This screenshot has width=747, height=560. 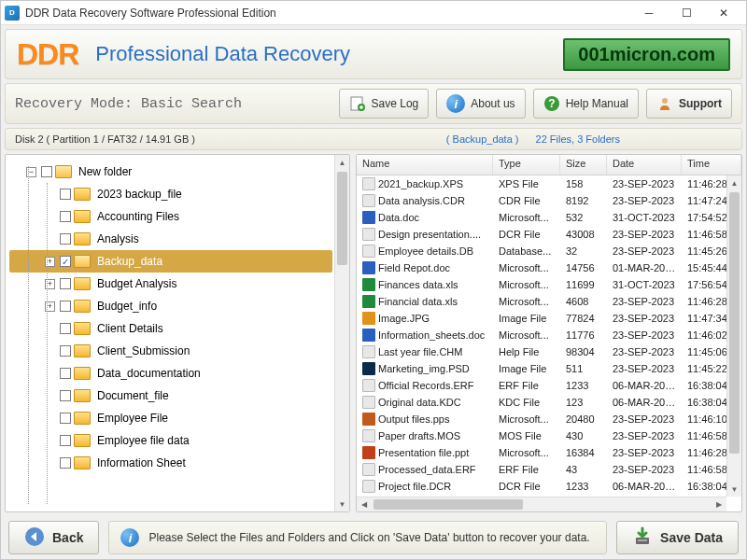 I want to click on file-size: 511, so click(x=584, y=369).